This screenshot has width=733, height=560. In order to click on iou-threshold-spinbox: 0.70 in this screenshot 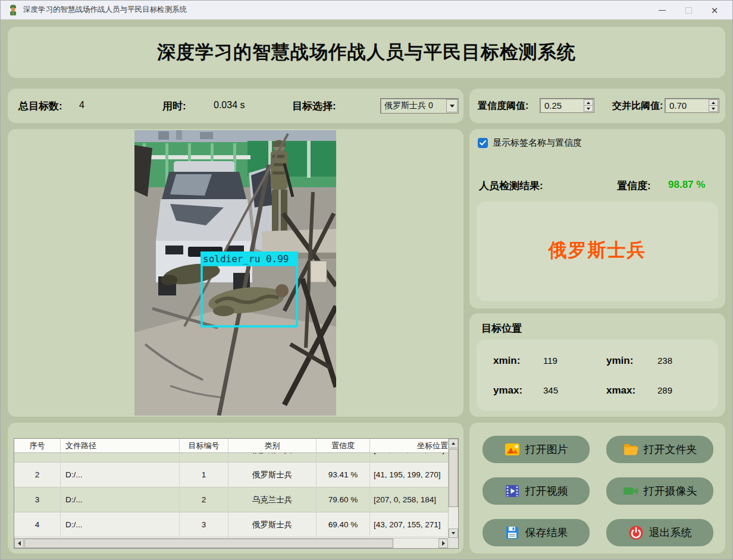, I will do `click(692, 106)`.